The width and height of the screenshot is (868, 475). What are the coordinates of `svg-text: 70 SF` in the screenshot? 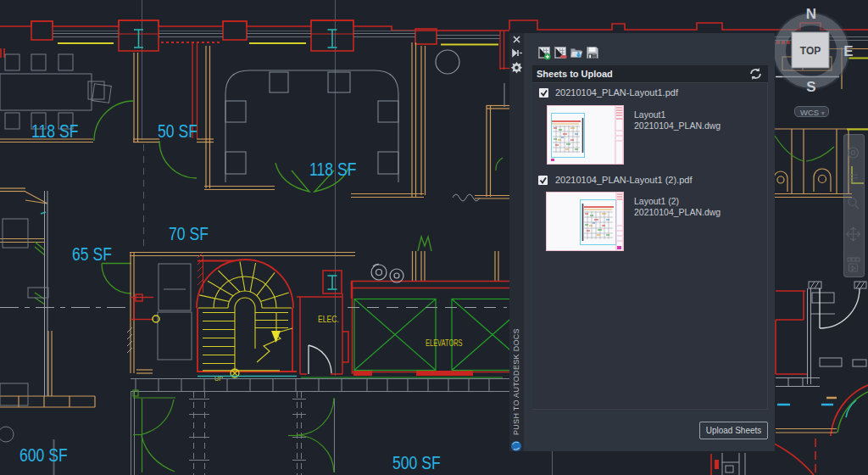 It's located at (188, 233).